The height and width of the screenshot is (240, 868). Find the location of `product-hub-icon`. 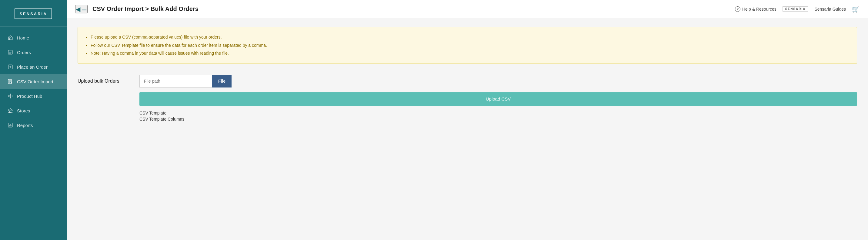

product-hub-icon is located at coordinates (10, 96).